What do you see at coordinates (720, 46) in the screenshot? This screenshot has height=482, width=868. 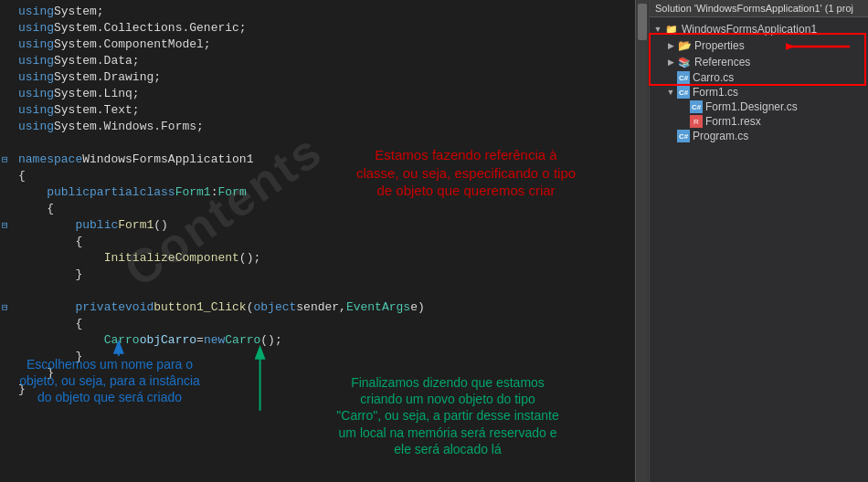 I see `properties-label: Properties` at bounding box center [720, 46].